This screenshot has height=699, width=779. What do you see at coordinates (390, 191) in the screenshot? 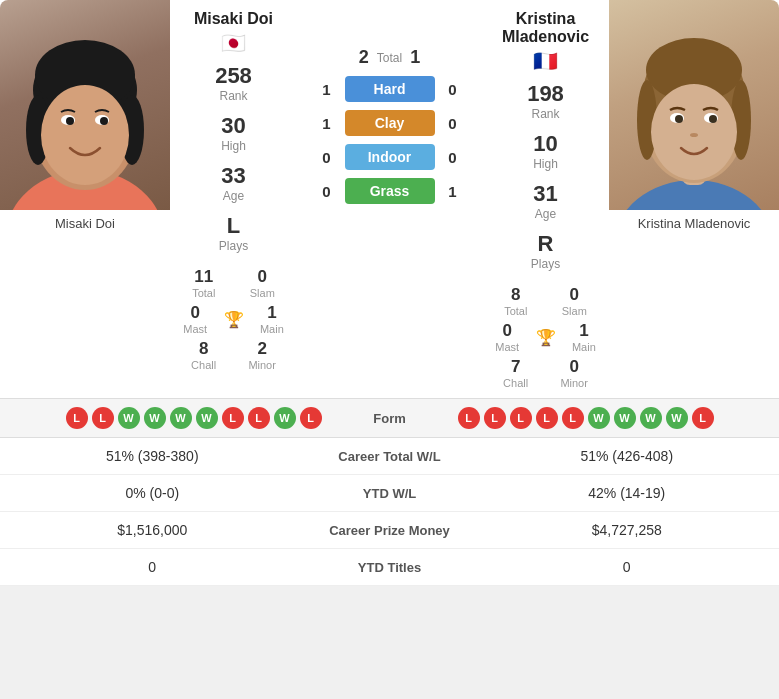
I see `court-row-grass: 0 Grass 1` at bounding box center [390, 191].